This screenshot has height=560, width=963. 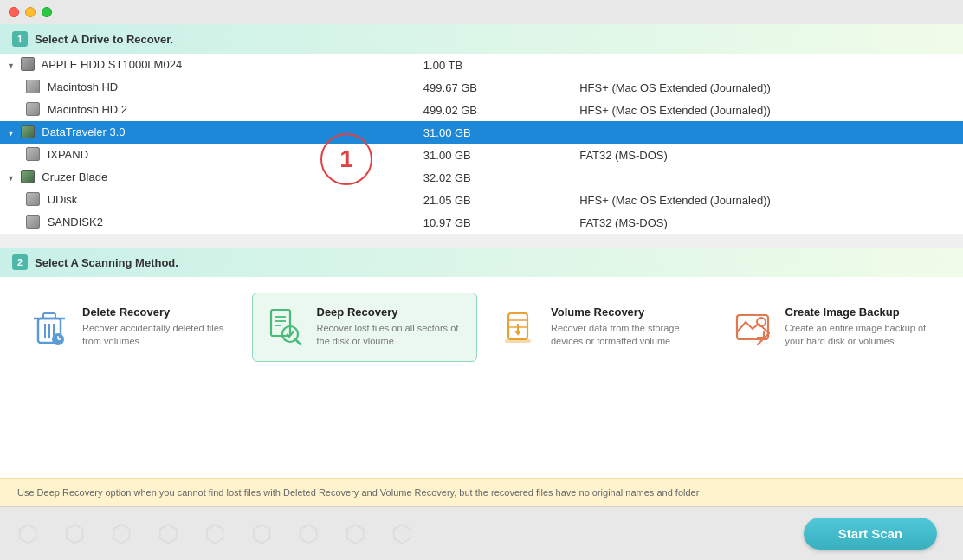 What do you see at coordinates (481, 110) in the screenshot?
I see `table-row: Macintosh HD 2 499.02 GB HFS+ (Mac OS Ex…` at bounding box center [481, 110].